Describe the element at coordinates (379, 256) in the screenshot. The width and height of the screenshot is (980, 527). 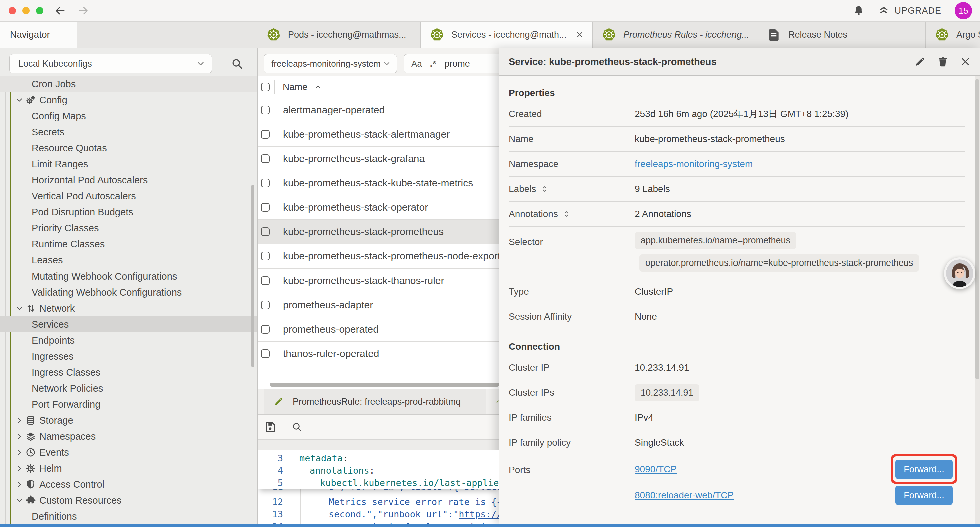
I see `table-row: kube-prometheus-stack-prometheus-node-ex…` at that location.